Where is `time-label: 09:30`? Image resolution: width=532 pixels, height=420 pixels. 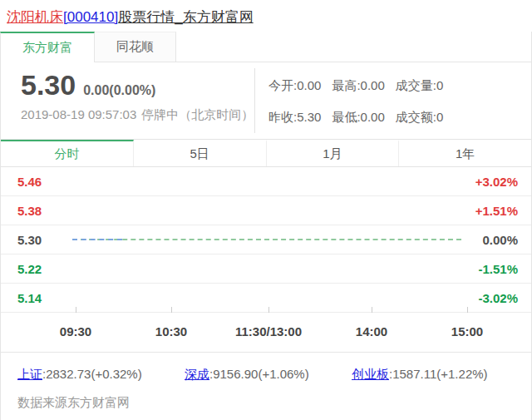 time-label: 09:30 is located at coordinates (76, 331).